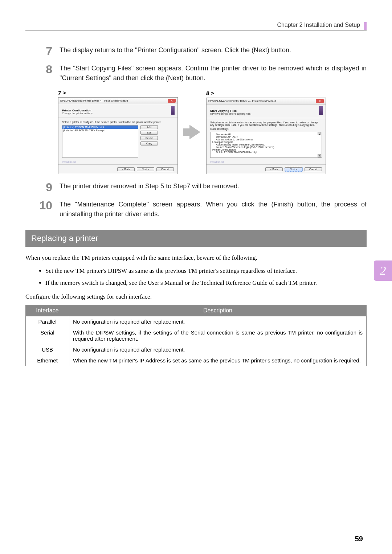  What do you see at coordinates (218, 311) in the screenshot?
I see `table-header-description: Description` at bounding box center [218, 311].